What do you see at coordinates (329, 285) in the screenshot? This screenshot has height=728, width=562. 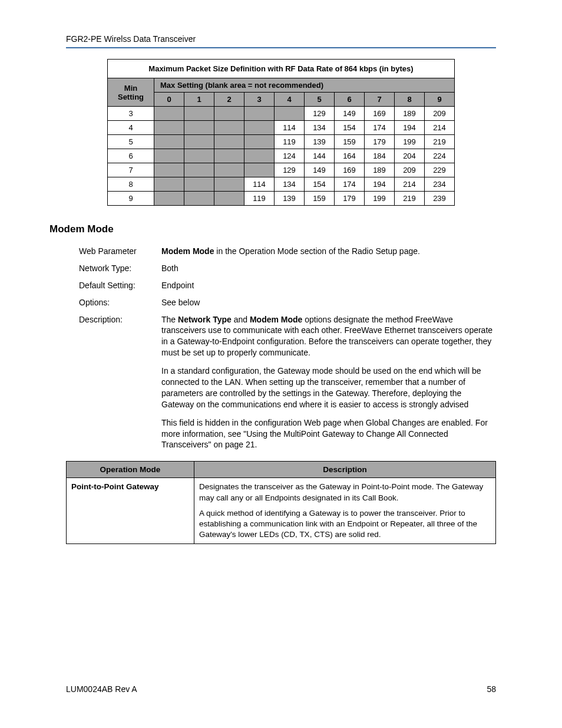 I see `value-default-setting: Endpoint` at bounding box center [329, 285].